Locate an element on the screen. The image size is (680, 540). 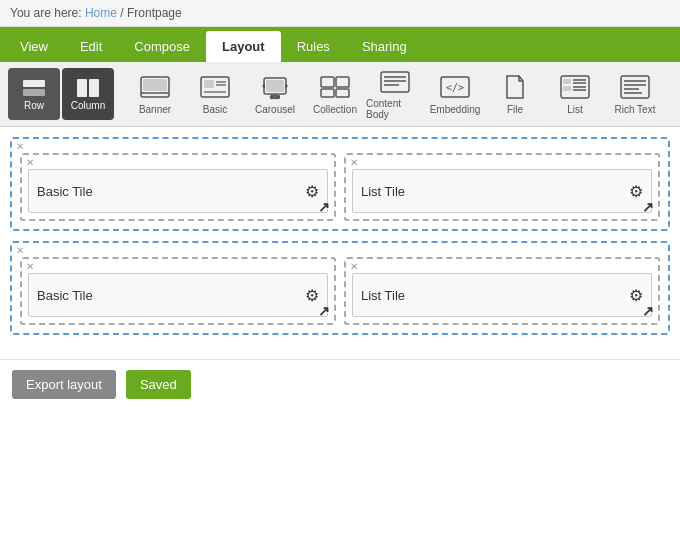
row2-close-btn: ✕ is located at coordinates (20, 250).